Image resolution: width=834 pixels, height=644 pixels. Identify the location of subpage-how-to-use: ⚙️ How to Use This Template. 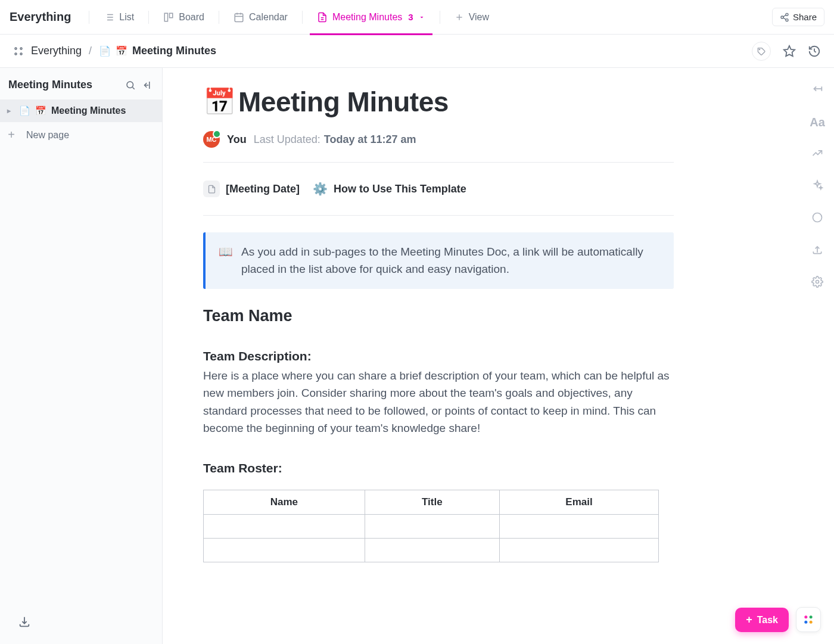
(390, 189).